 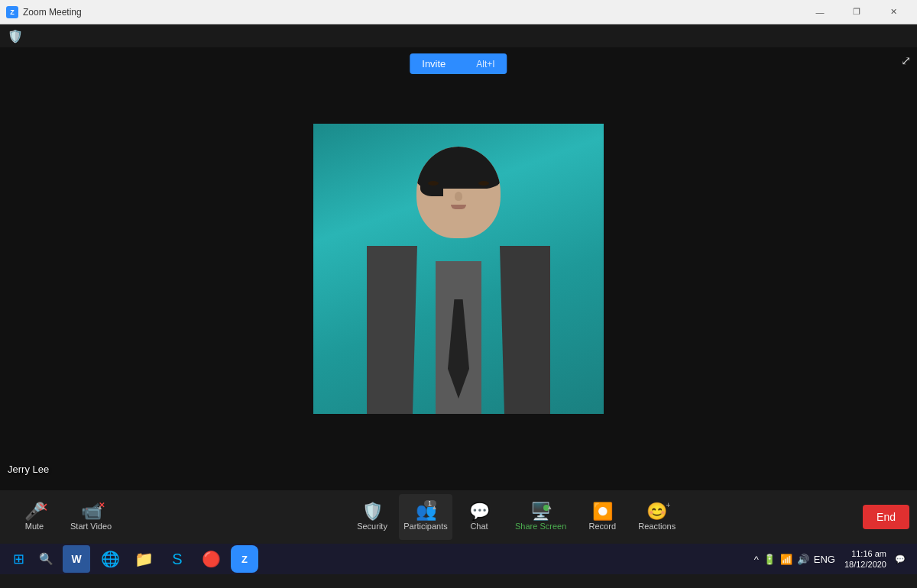 What do you see at coordinates (372, 526) in the screenshot?
I see `security-label: Security` at bounding box center [372, 526].